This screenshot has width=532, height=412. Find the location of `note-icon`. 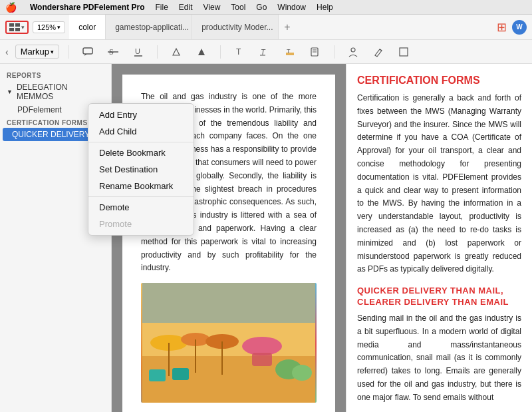

note-icon is located at coordinates (315, 52).